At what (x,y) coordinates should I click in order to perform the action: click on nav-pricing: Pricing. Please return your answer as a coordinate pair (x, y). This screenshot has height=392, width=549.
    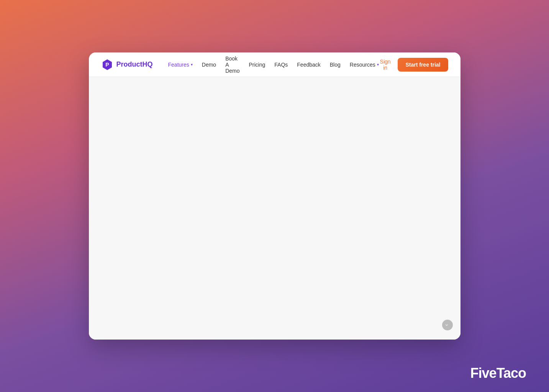
    Looking at the image, I should click on (257, 65).